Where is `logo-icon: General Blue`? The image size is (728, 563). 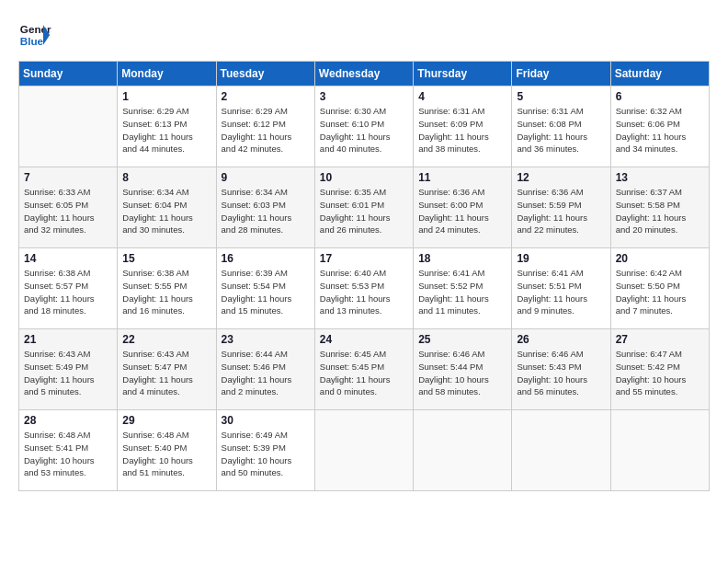 logo-icon: General Blue is located at coordinates (35, 35).